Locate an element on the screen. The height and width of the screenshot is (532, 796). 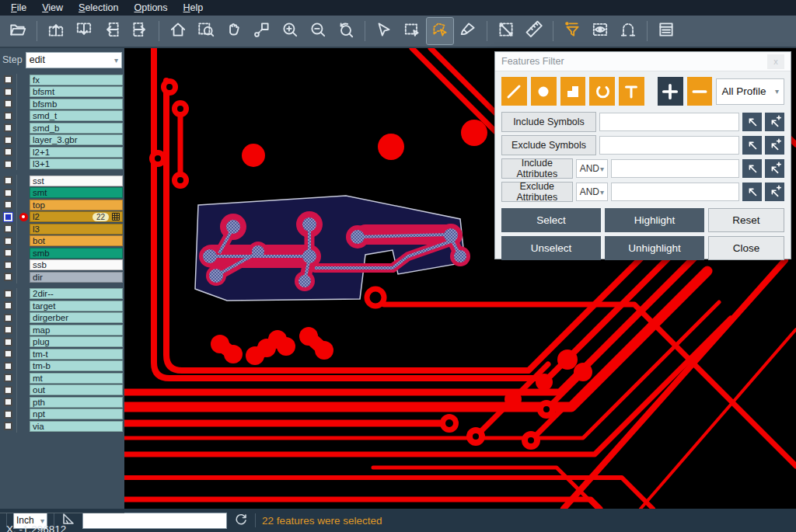
menu-options: Options is located at coordinates (151, 8).